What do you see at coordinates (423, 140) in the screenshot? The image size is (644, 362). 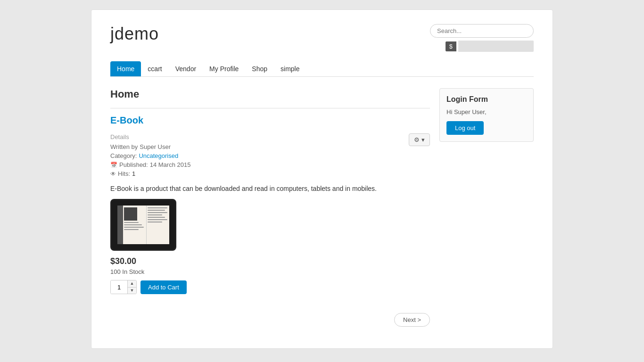 I see `gear-dropdown-icon: ▾` at bounding box center [423, 140].